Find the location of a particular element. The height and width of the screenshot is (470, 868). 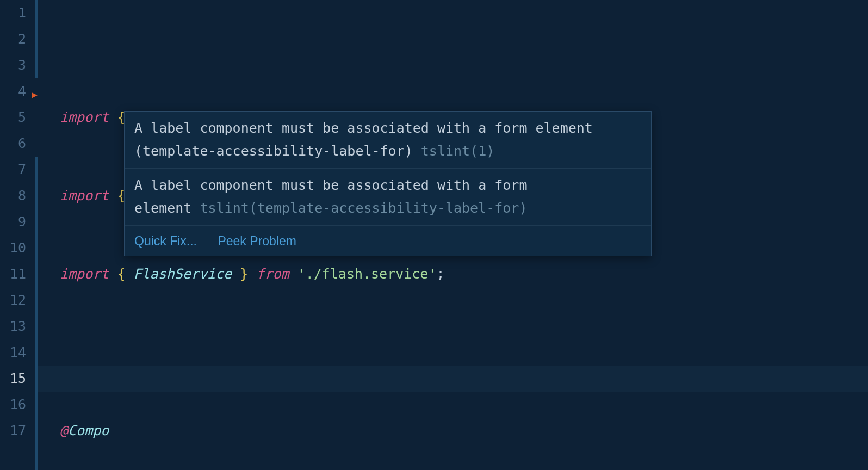

line-number: 9 is located at coordinates (17, 222).